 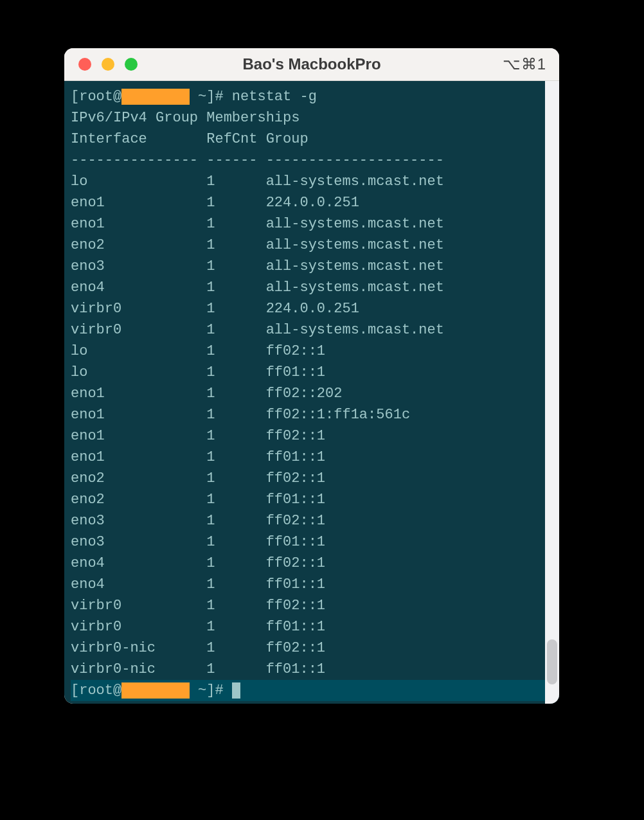 What do you see at coordinates (240, 415) in the screenshot?
I see `terminal-line: eno1 1 ff02::1:ff1a:561c` at bounding box center [240, 415].